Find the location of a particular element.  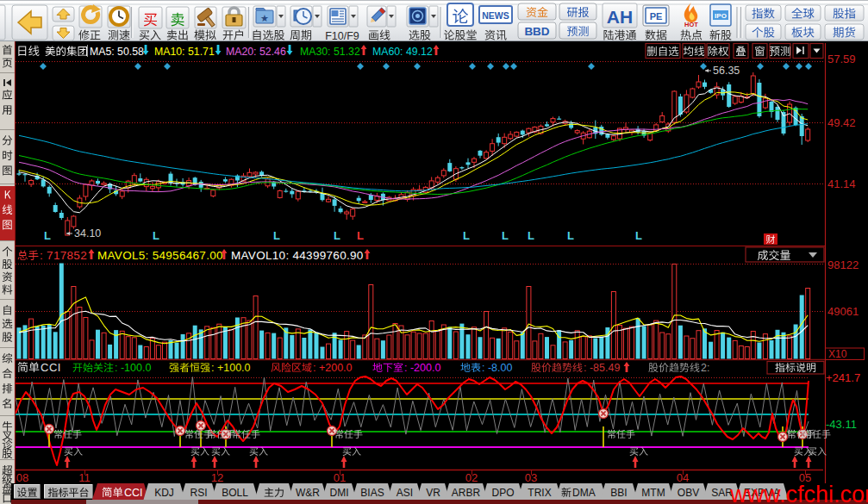

svg-text: X10 is located at coordinates (838, 354).